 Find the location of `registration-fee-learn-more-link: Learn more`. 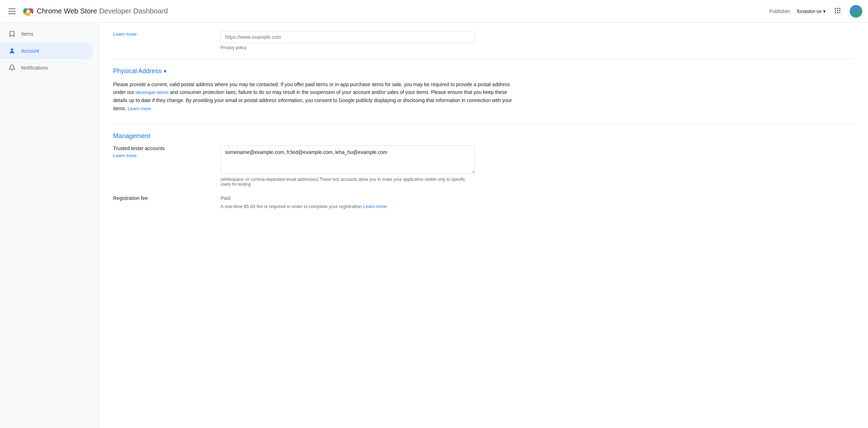

registration-fee-learn-more-link: Learn more is located at coordinates (375, 206).